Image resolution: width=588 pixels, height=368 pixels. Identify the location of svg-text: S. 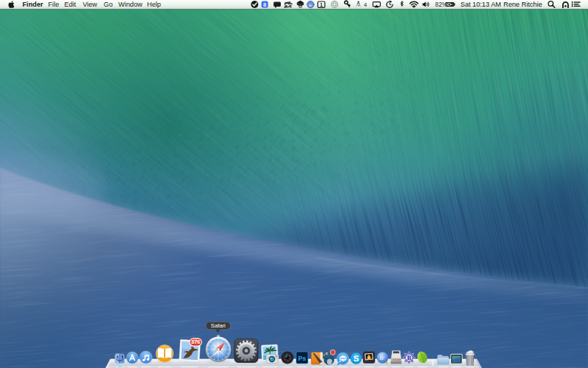
(356, 358).